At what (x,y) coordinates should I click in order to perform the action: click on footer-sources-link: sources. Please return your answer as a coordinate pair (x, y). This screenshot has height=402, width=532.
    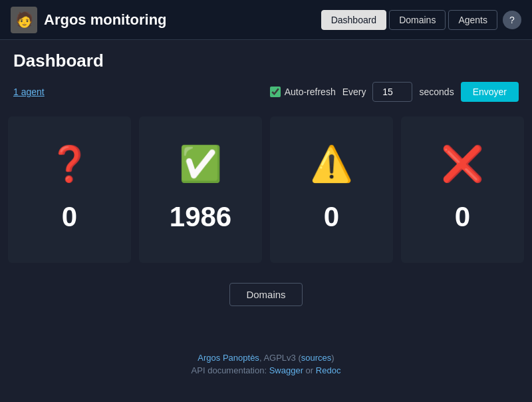
    Looking at the image, I should click on (317, 358).